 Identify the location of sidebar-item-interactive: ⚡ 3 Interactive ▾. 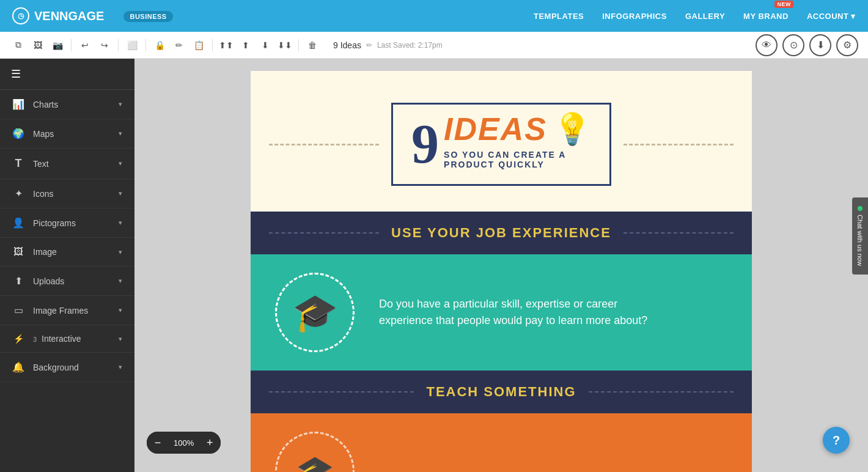
(67, 339).